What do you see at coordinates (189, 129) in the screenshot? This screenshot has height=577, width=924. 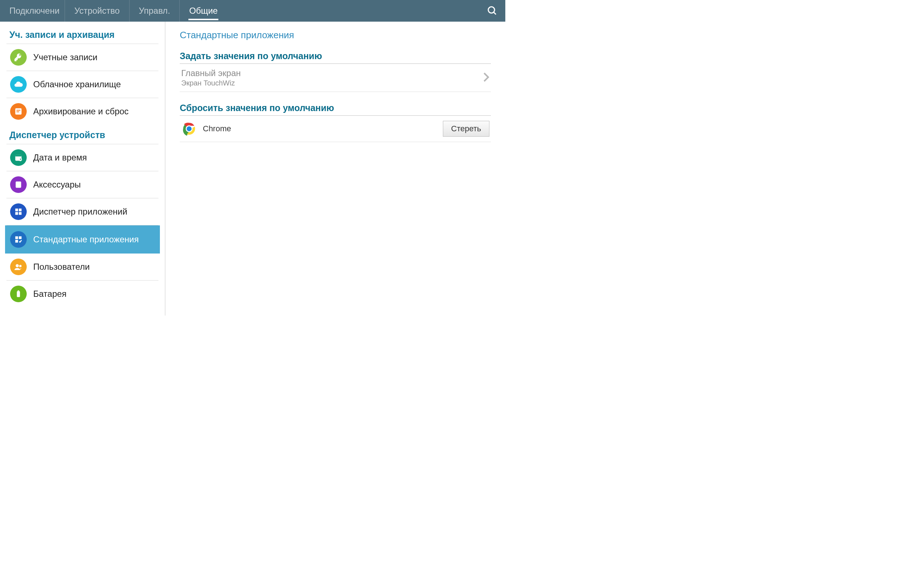 I see `chrome-icon` at bounding box center [189, 129].